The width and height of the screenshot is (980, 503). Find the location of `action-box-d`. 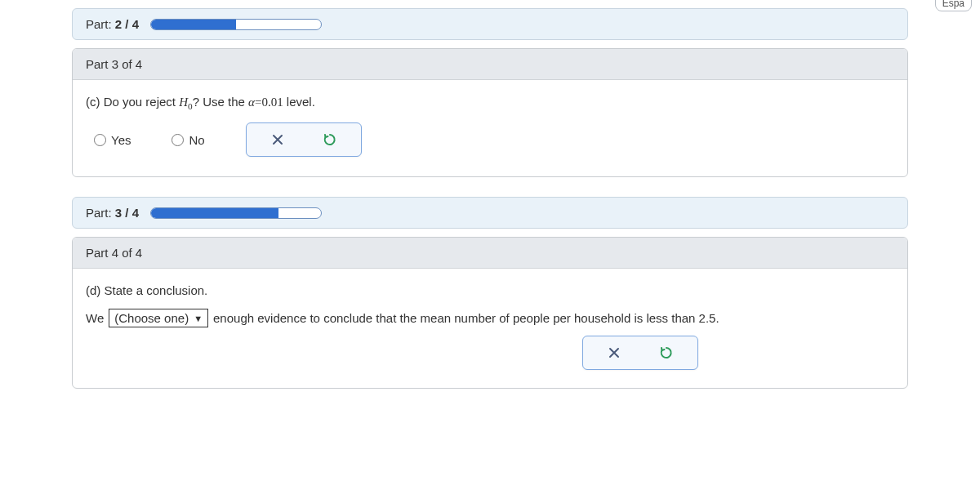

action-box-d is located at coordinates (640, 353).